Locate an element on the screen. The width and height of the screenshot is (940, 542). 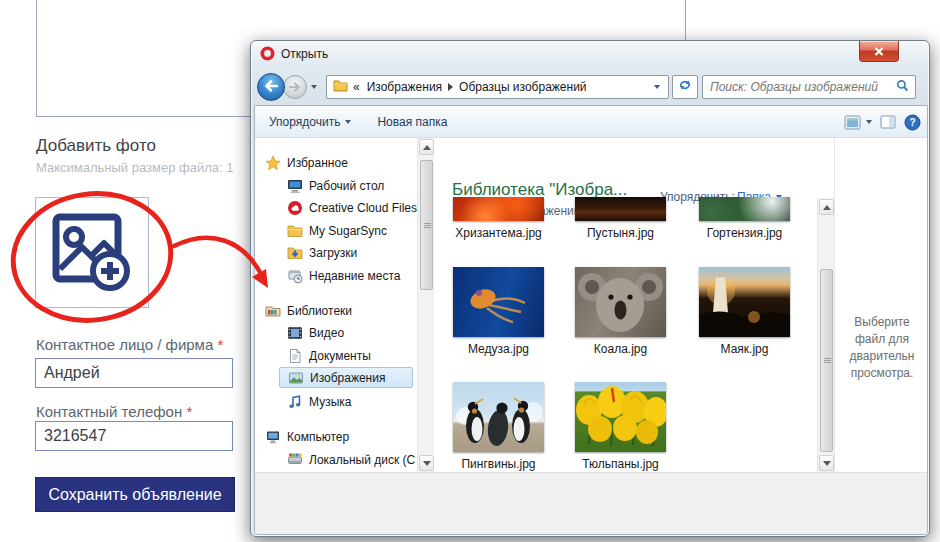
thumbnail-chrysanthemum is located at coordinates (498, 209).